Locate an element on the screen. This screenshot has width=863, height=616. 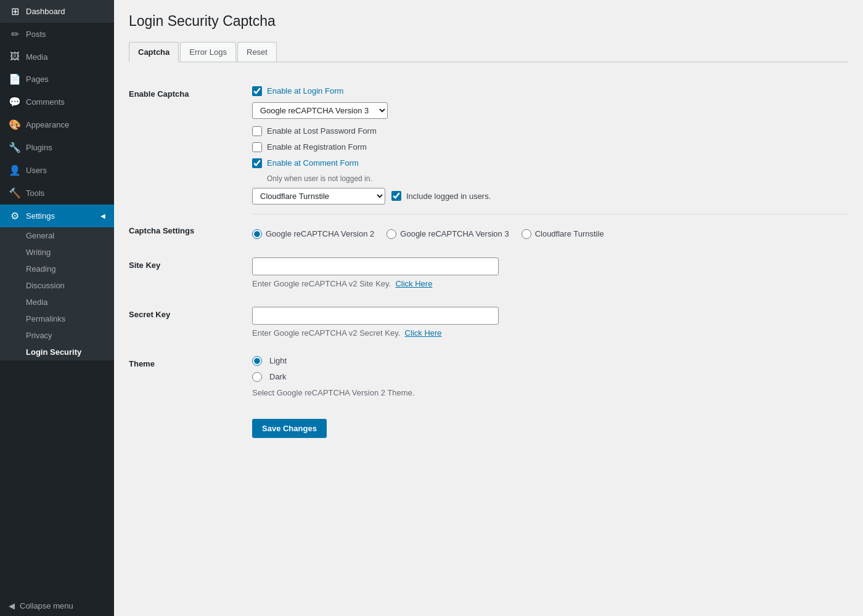
tab-reset: Reset is located at coordinates (257, 52).